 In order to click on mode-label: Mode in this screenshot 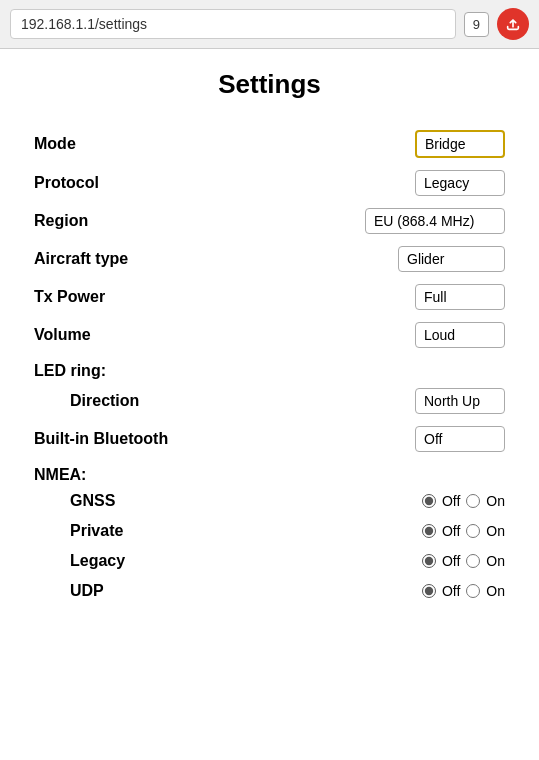, I will do `click(148, 144)`.